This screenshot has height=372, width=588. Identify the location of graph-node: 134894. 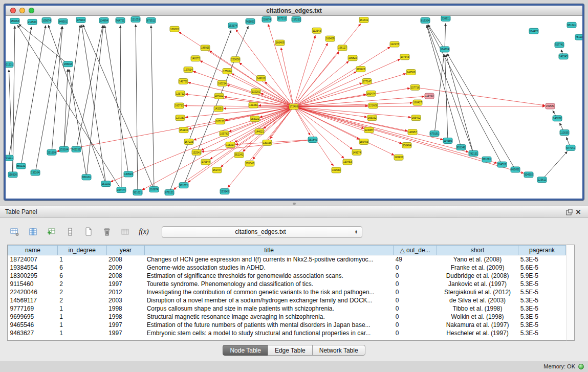
(104, 20).